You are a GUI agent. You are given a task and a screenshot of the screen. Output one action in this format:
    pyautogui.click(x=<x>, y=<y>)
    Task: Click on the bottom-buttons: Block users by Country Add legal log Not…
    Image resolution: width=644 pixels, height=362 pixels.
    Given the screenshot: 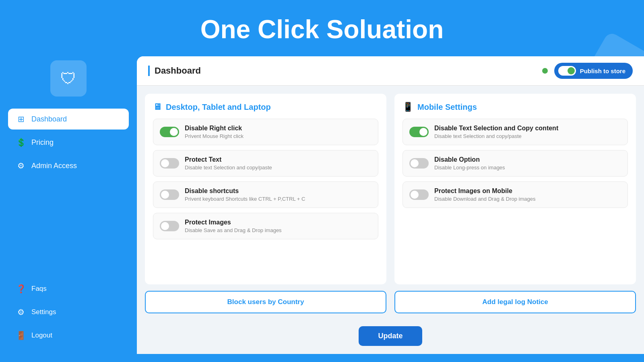 What is the action you would take?
    pyautogui.click(x=390, y=302)
    